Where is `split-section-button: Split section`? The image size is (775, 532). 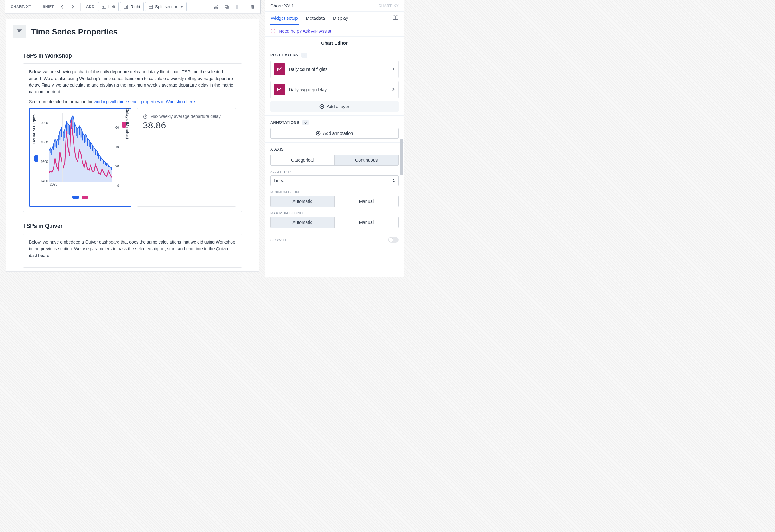
split-section-button: Split section is located at coordinates (166, 7).